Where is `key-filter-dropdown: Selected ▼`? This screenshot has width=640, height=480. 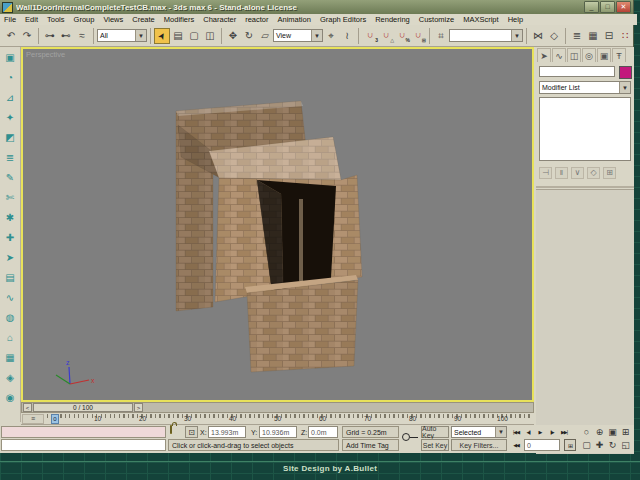
key-filter-dropdown: Selected ▼ is located at coordinates (479, 432).